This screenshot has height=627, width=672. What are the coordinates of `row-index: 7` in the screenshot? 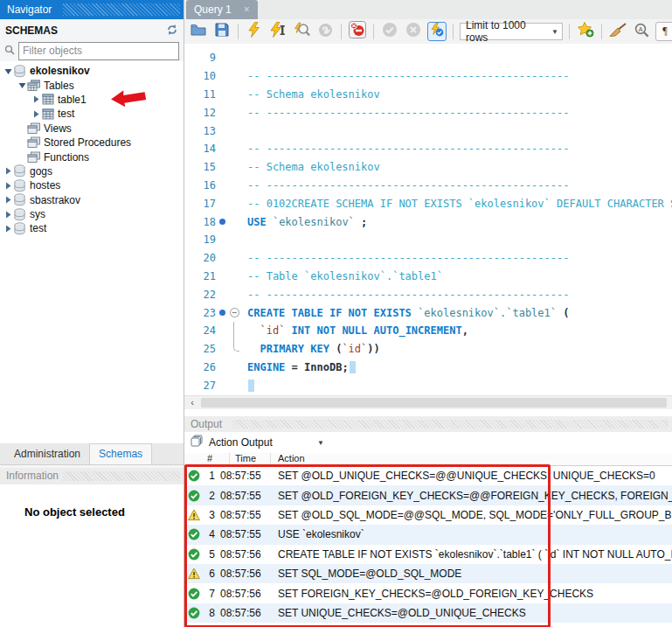 It's located at (208, 594).